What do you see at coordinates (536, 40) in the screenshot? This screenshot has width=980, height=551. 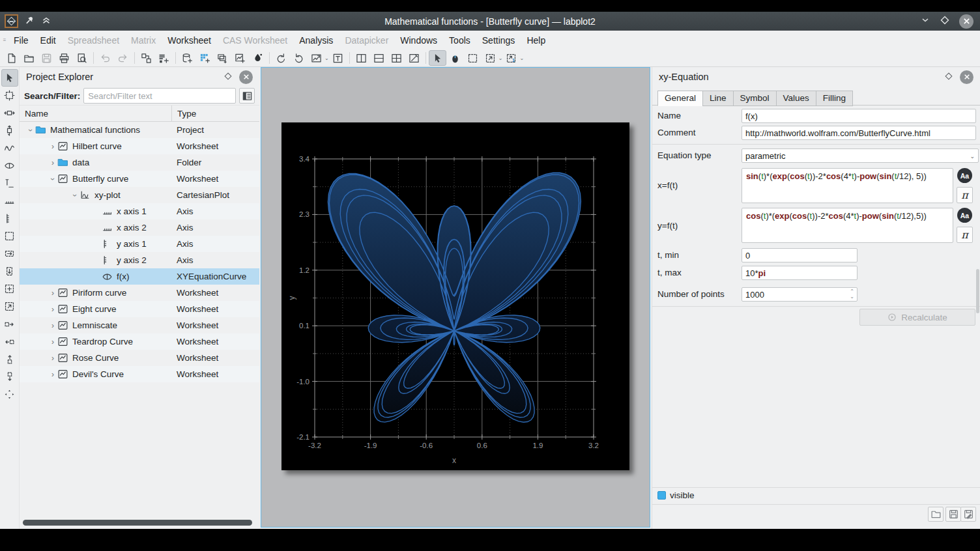 I see `menu-item-help: Help` at bounding box center [536, 40].